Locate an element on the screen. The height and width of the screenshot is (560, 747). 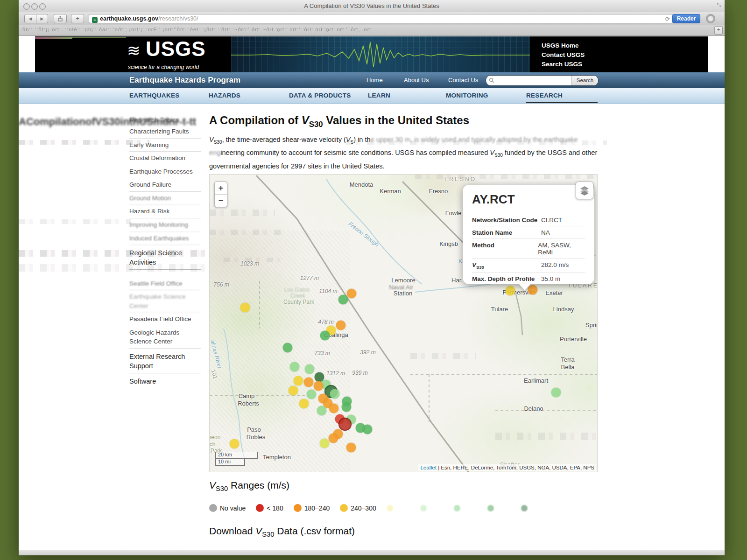
usgs-header-link: USGS Home is located at coordinates (563, 46).